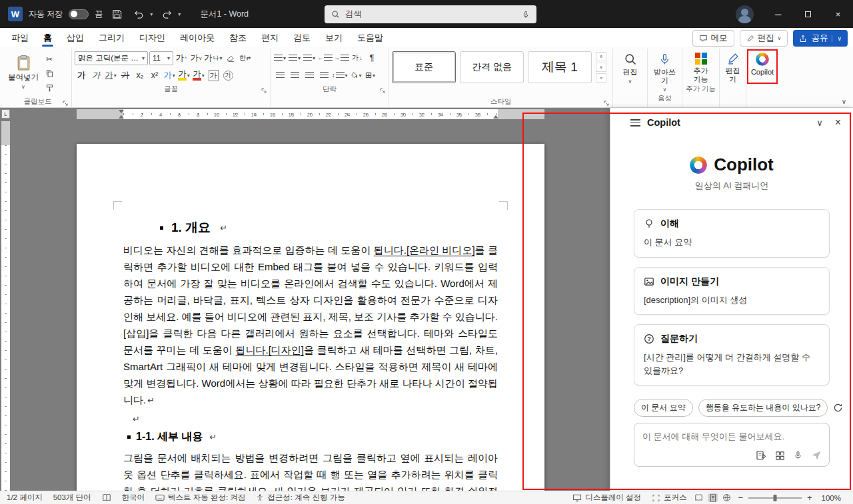  I want to click on vertical-ruler, so click(5, 306).